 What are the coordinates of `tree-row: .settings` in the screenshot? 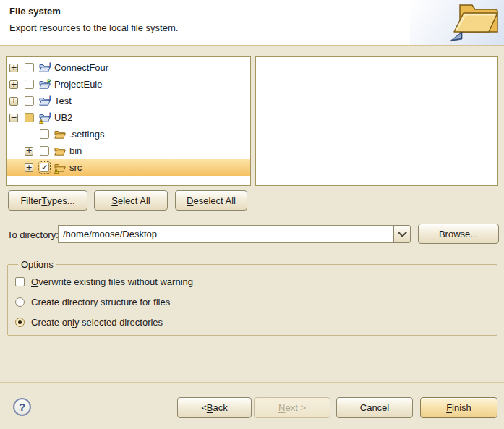 It's located at (129, 135).